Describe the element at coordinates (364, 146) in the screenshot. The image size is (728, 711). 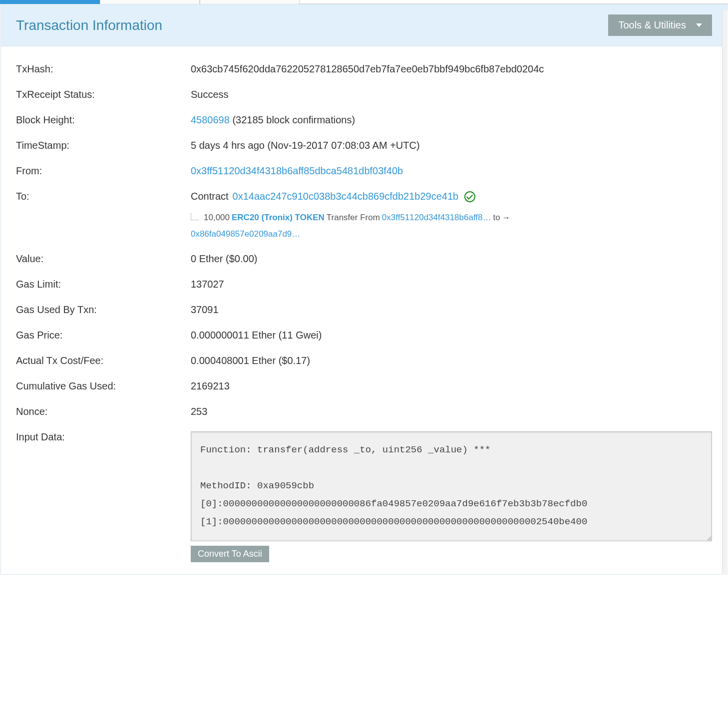
I see `row-timestamp: TimeStamp: 5 days 4 hrs ago (Nov-19-2017…` at that location.